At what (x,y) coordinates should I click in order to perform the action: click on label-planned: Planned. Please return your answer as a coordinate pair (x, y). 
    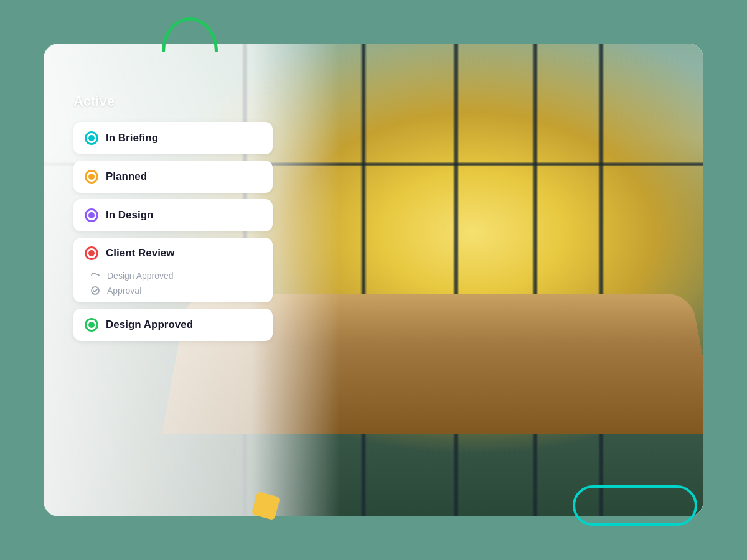
    Looking at the image, I should click on (126, 177).